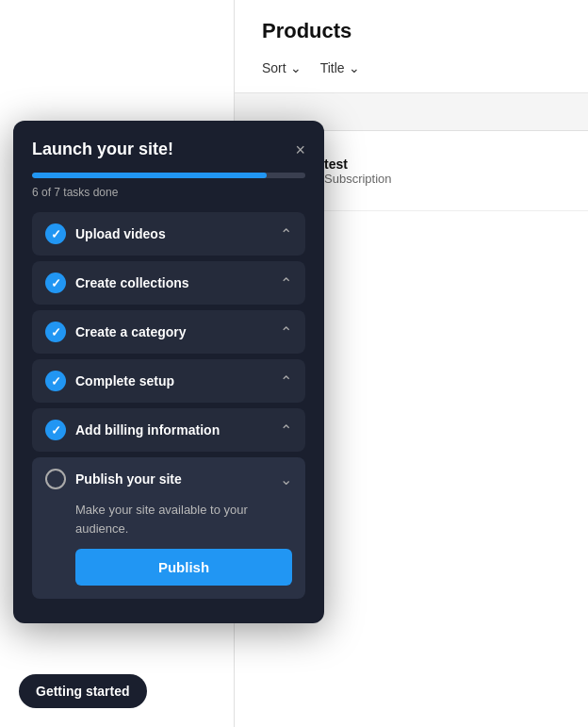  I want to click on check-icon-complete-setup, so click(56, 381).